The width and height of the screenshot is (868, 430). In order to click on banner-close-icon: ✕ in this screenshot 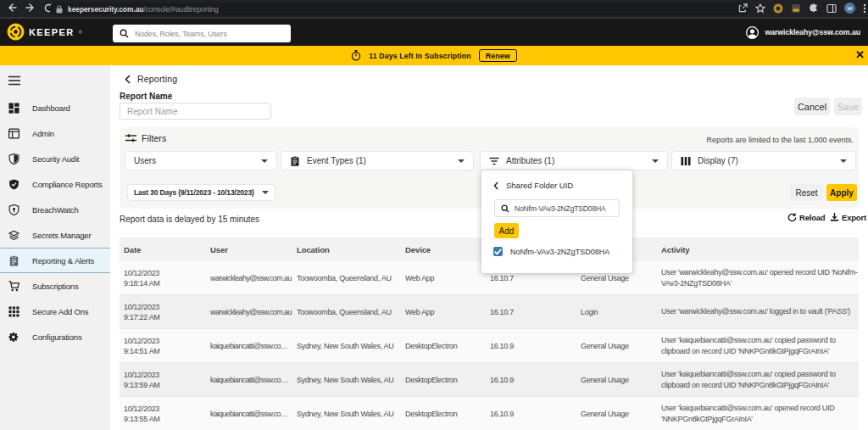, I will do `click(860, 55)`.